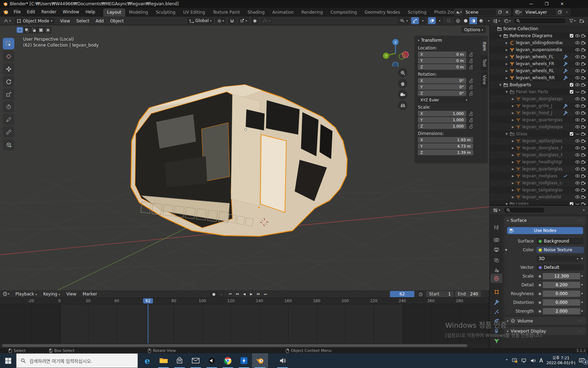 This screenshot has height=368, width=588. I want to click on viewport-menu-view: View, so click(65, 21).